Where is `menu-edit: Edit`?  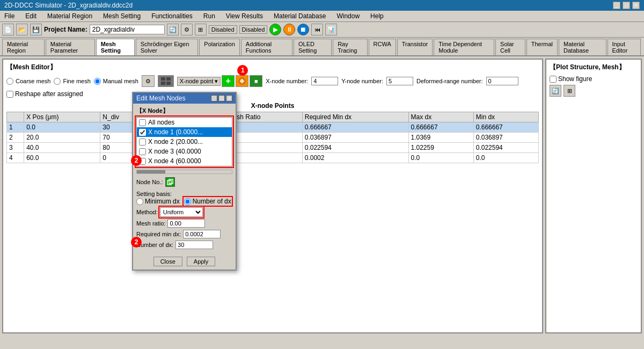
menu-edit: Edit is located at coordinates (31, 16).